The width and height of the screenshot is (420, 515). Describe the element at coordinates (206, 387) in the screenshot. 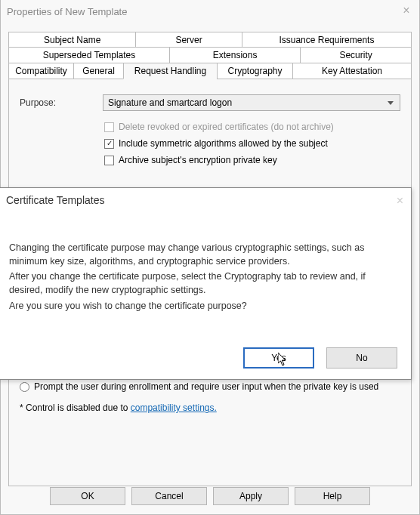

I see `radio-label-prompt-enroll-require: Prompt the user during enrollment and re…` at that location.